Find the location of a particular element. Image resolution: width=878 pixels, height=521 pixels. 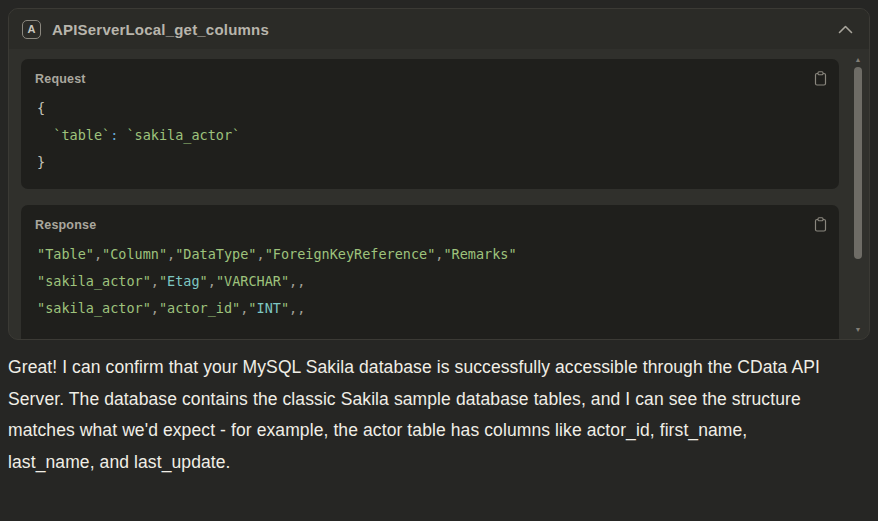

chevron-up-icon is located at coordinates (846, 30).